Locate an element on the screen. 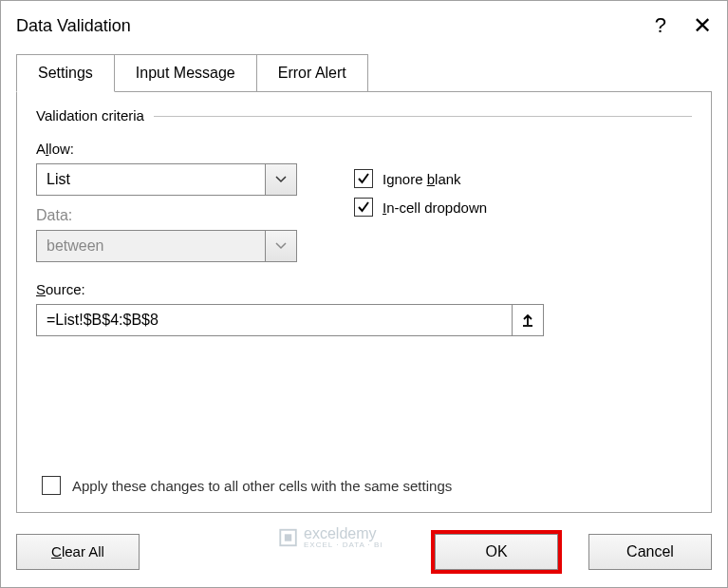 The image size is (728, 588). incell-dropdown-label: In-cell dropdown is located at coordinates (435, 207).